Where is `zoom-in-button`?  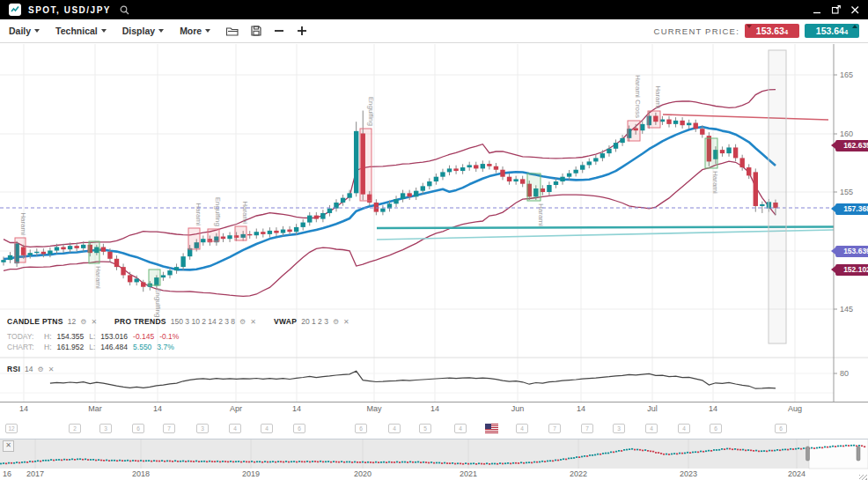
zoom-in-button is located at coordinates (302, 31).